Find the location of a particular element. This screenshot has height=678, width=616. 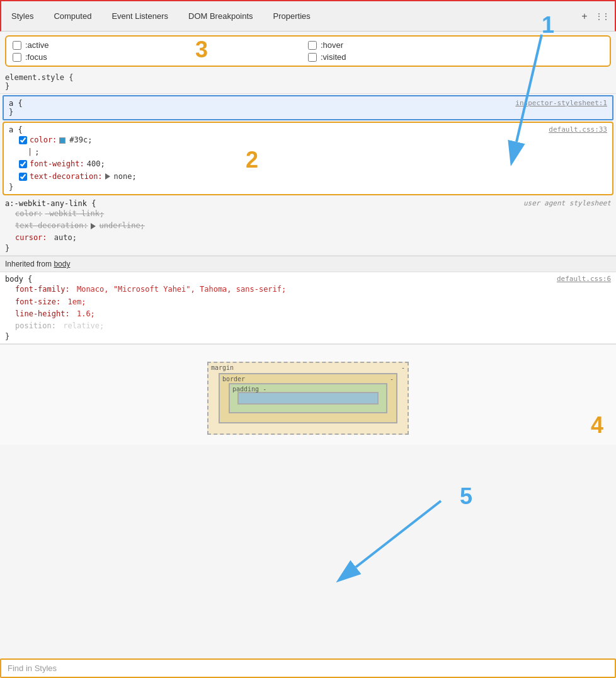

prop-webkit-textdeco-value: underline; is located at coordinates (122, 226).